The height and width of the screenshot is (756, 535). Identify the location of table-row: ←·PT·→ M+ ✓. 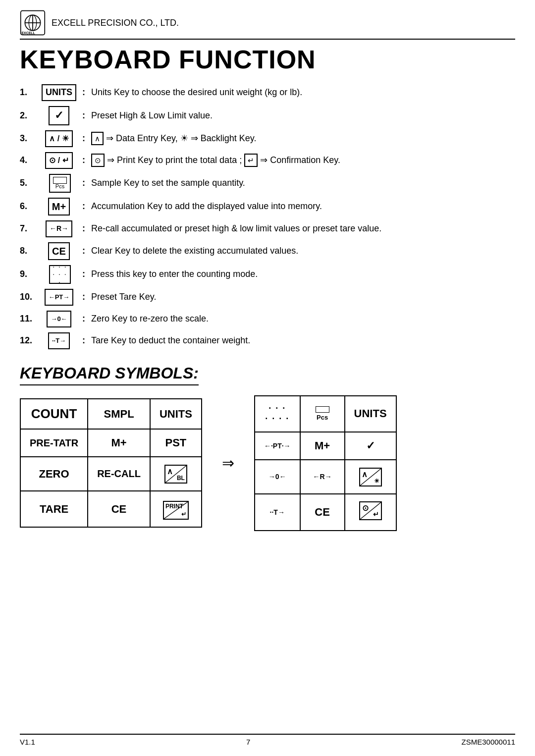
(325, 446).